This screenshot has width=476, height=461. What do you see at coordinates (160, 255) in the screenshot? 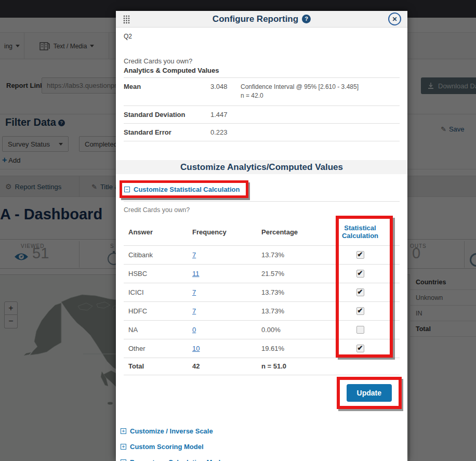
I see `answer-cell: Citibank` at bounding box center [160, 255].